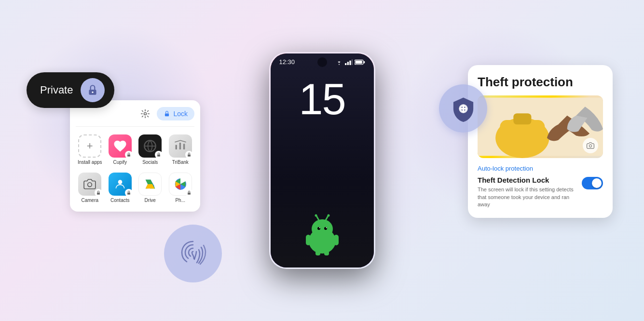 The image size is (644, 321). What do you see at coordinates (90, 162) in the screenshot?
I see `app-label-install: Install apps` at bounding box center [90, 162].